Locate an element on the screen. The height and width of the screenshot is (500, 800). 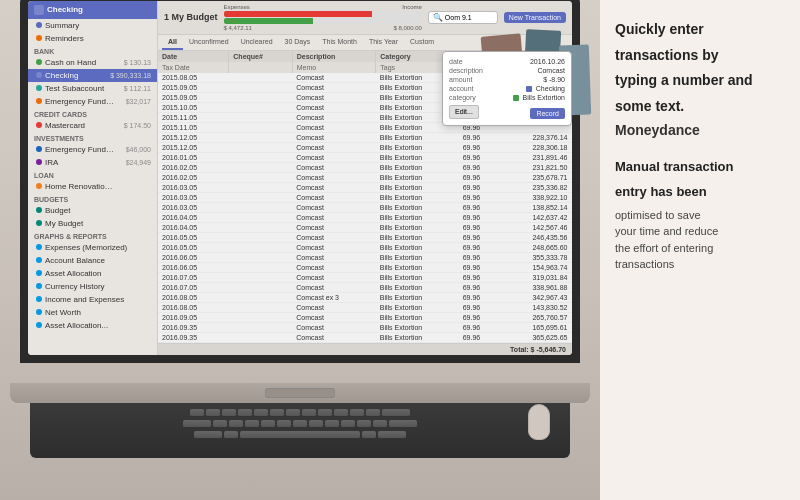
sidebar-item-reminders: Reminders is located at coordinates (92, 38).